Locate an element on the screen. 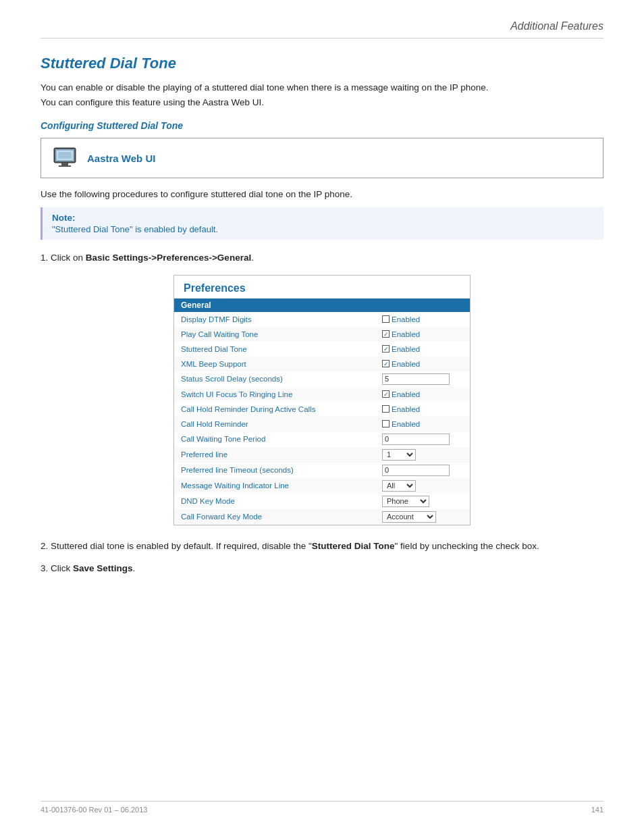 Image resolution: width=644 pixels, height=834 pixels. step2-prefix: 2. Stuttered dial tone is enabled by def… is located at coordinates (176, 546).